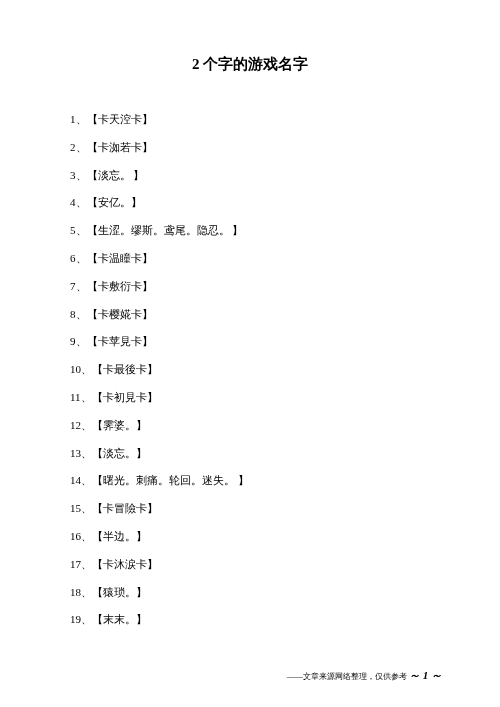 The image size is (500, 707). I want to click on list-item: 6、【卡温瞳卡】, so click(250, 258).